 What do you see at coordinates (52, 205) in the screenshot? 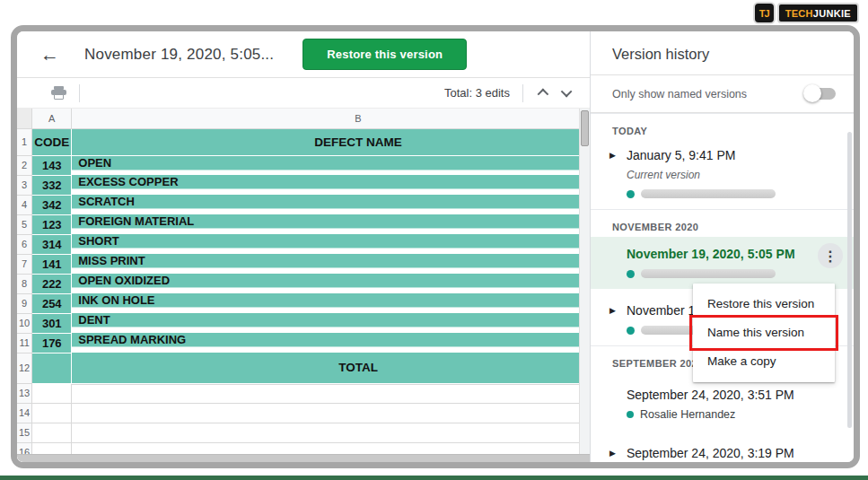
I see `cell-A4: 342` at bounding box center [52, 205].